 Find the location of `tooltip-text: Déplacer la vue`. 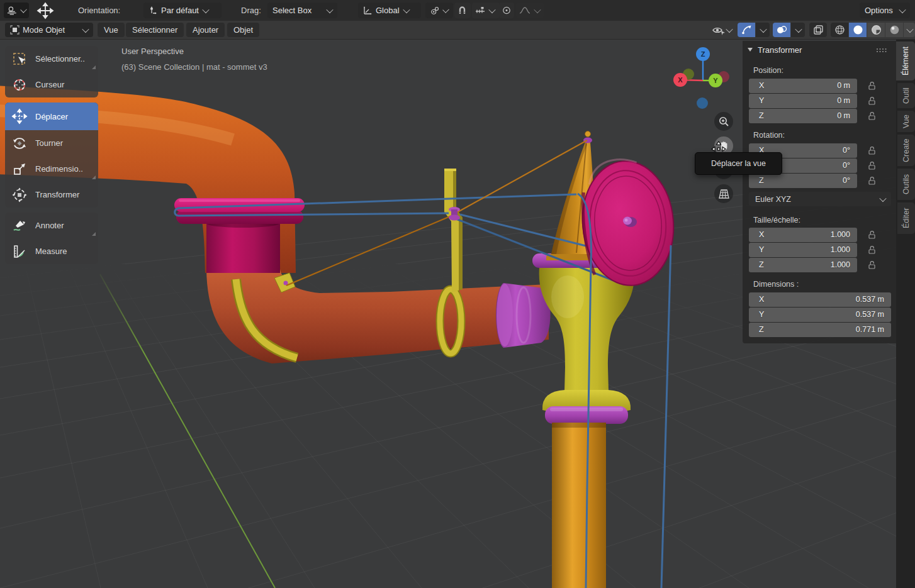

tooltip-text: Déplacer la vue is located at coordinates (739, 164).